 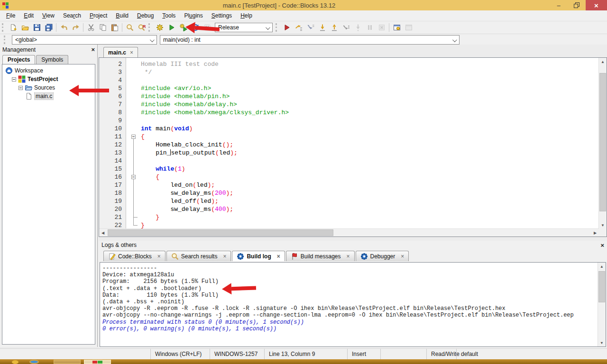 I want to click on fold-margin: −, so click(x=134, y=177).